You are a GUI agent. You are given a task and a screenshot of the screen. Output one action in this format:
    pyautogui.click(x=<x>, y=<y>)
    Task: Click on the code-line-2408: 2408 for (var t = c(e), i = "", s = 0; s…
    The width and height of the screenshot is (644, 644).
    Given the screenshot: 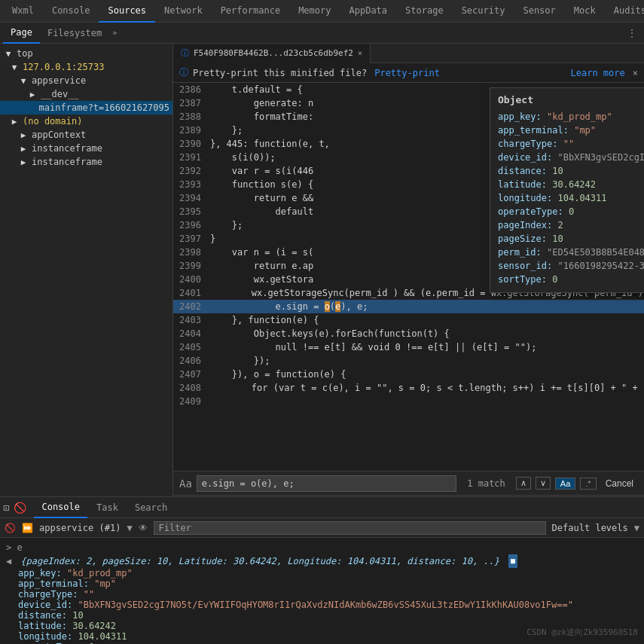 What is the action you would take?
    pyautogui.click(x=408, y=388)
    